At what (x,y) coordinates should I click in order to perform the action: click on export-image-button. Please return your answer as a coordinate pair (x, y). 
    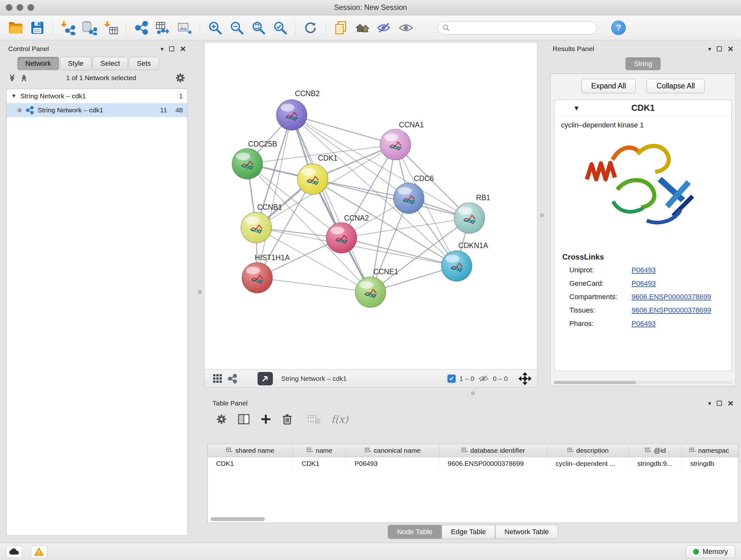
    Looking at the image, I should click on (185, 28).